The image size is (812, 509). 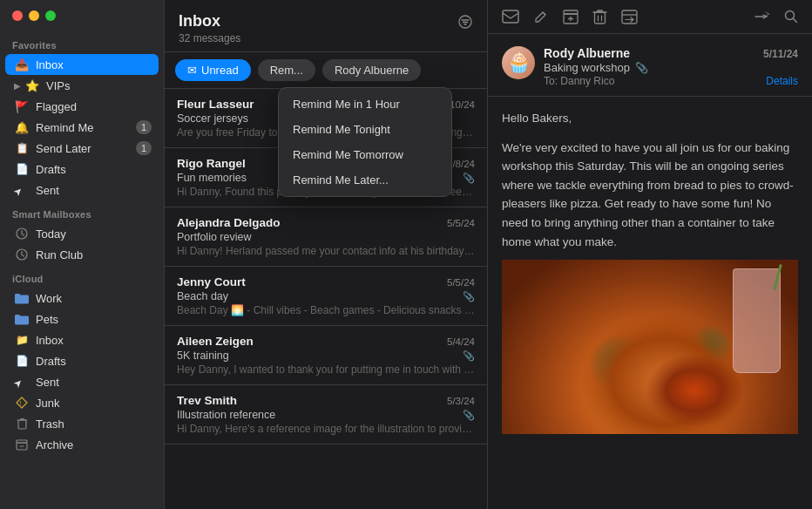 I want to click on sidebar-item-label: Flagged, so click(x=94, y=106).